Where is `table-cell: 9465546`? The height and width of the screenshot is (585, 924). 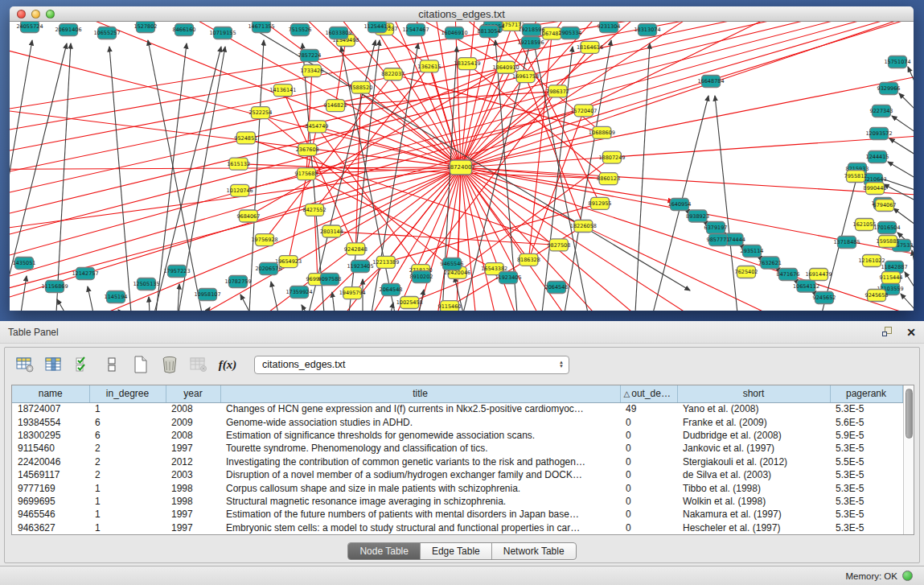
table-cell: 9465546 is located at coordinates (51, 514).